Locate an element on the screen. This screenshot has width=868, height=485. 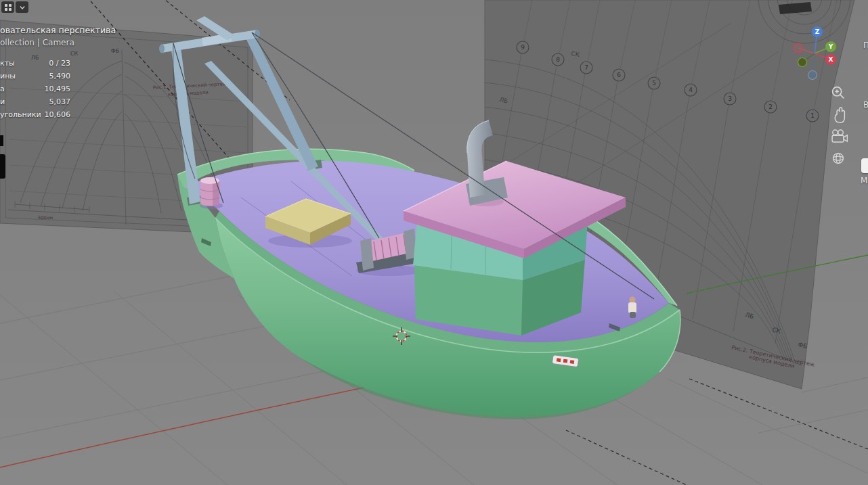
stat-value: 5,037 is located at coordinates (60, 101).